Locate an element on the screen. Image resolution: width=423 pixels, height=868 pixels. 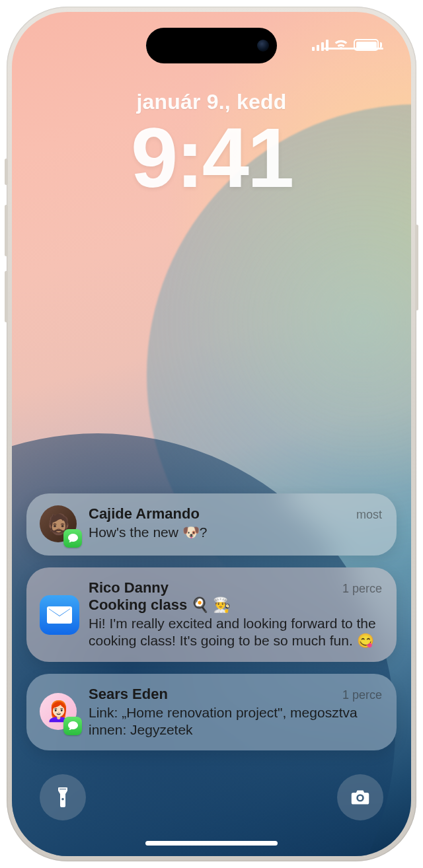
volume-up-button is located at coordinates (7, 231).